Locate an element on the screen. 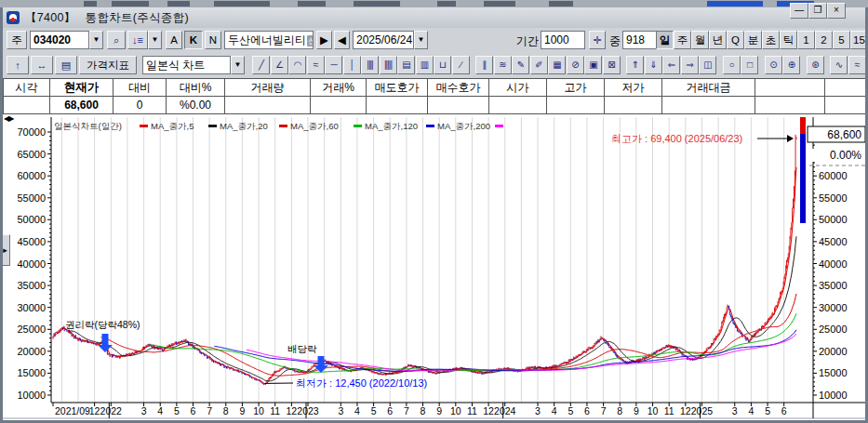  timeframe-년-button: 년 is located at coordinates (718, 40).